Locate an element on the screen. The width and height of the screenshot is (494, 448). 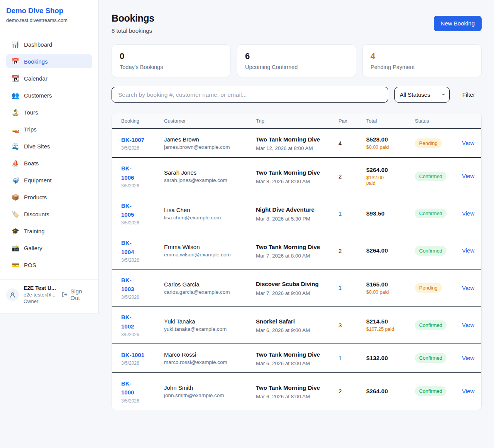
bar-chart-icon: 📊 is located at coordinates (15, 45).